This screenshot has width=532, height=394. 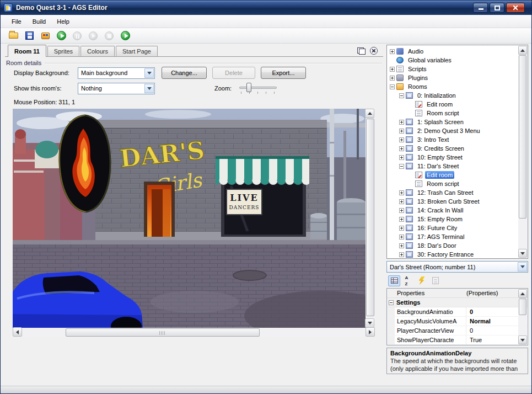 What do you see at coordinates (453, 95) in the screenshot?
I see `tree-item: 0: Initialization` at bounding box center [453, 95].